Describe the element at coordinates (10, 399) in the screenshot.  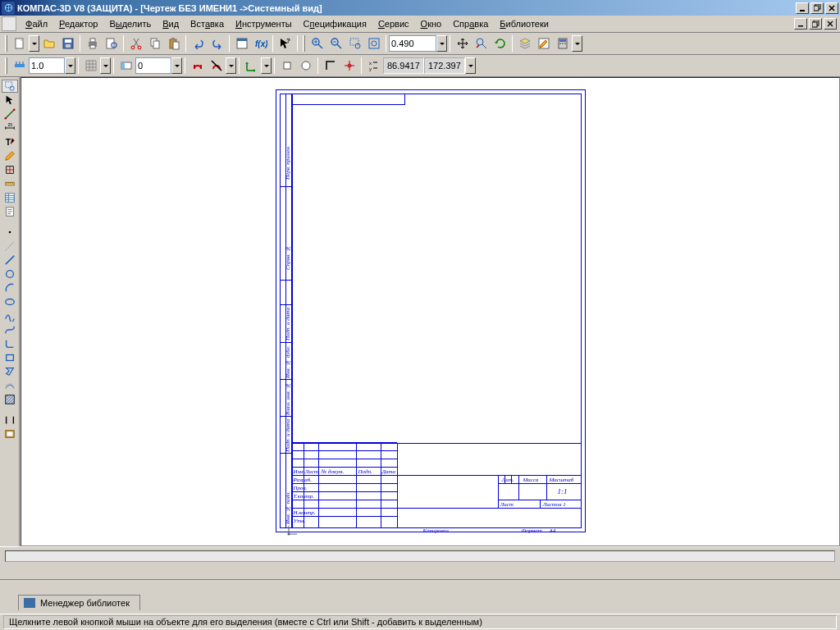
I see `hatch-tool` at that location.